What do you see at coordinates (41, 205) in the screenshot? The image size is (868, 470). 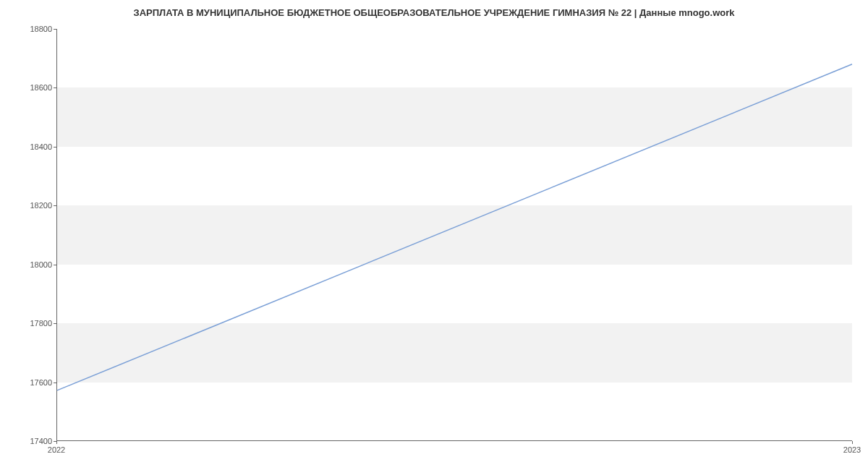 I see `y-tick-label: 18200` at bounding box center [41, 205].